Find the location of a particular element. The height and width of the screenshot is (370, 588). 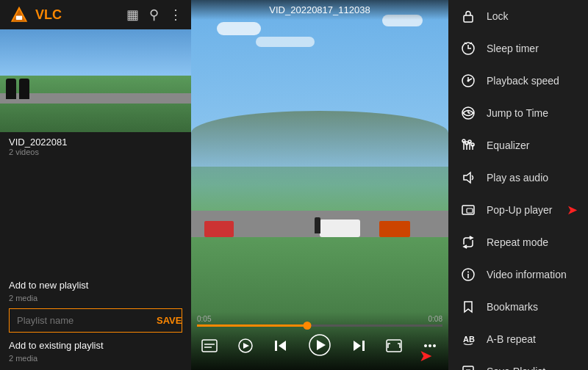

aspect-ratio-icon is located at coordinates (394, 346).